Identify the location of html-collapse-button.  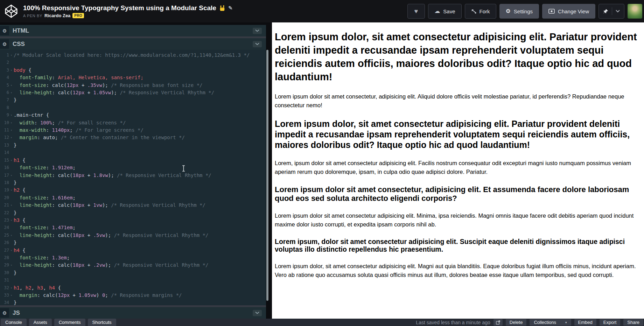
(257, 31).